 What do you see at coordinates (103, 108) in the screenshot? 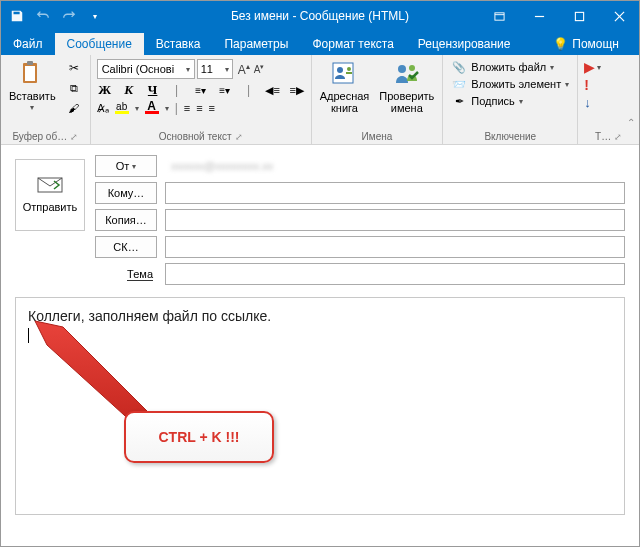
I see `clear-formatting-button: A̷ₐ` at bounding box center [103, 108].